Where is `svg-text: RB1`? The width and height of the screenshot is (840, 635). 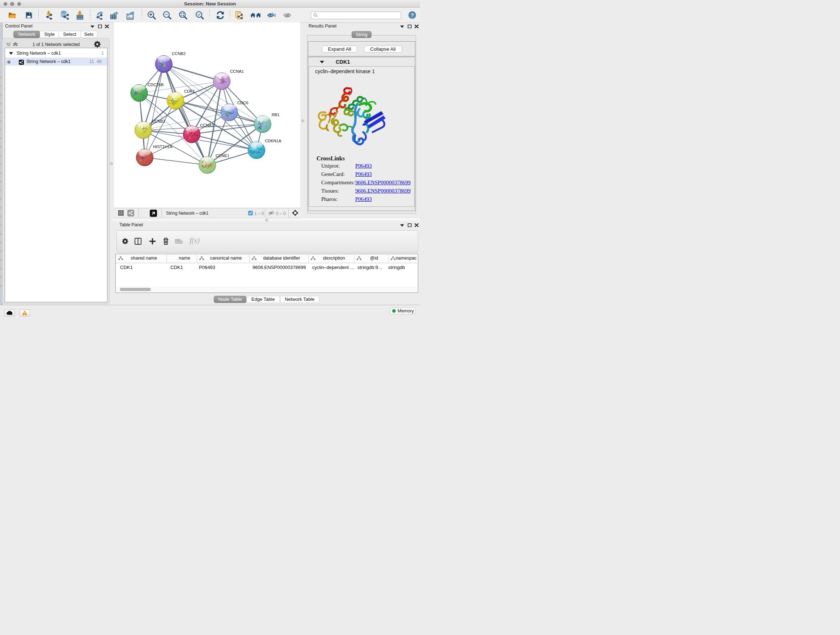
svg-text: RB1 is located at coordinates (276, 115).